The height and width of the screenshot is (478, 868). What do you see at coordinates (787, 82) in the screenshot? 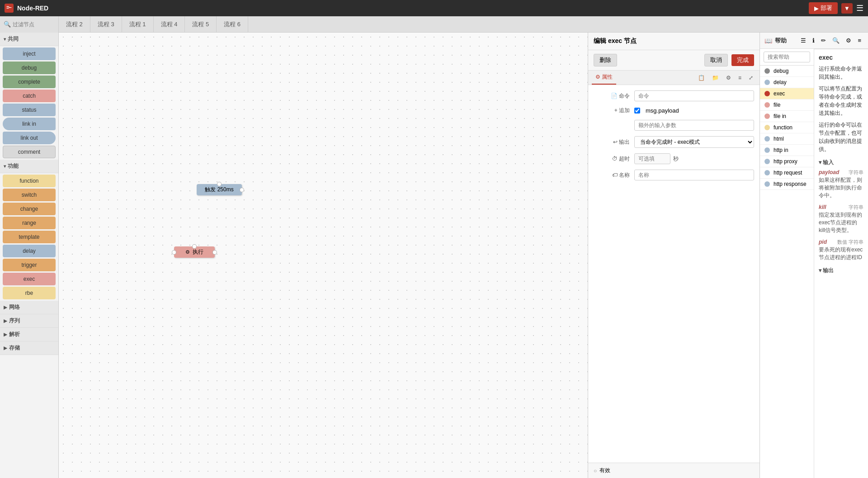
I see `help-node-delay: delay` at bounding box center [787, 82].